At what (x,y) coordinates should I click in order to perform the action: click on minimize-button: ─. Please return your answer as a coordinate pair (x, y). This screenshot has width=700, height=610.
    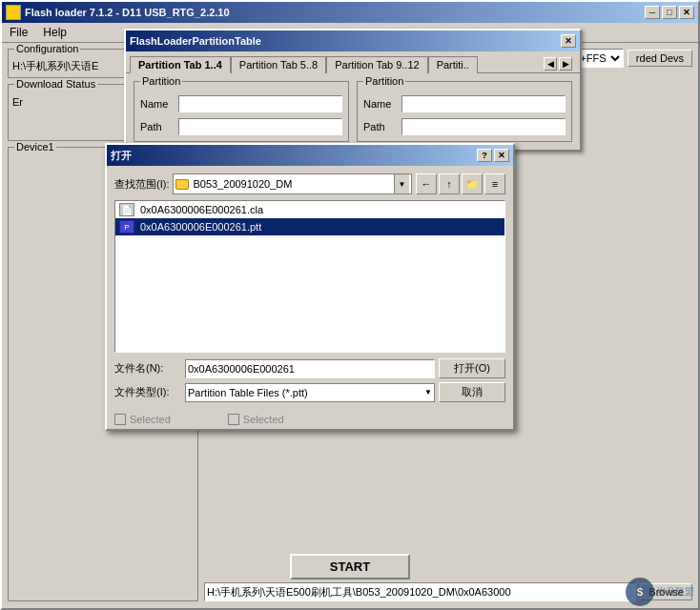
    Looking at the image, I should click on (652, 12).